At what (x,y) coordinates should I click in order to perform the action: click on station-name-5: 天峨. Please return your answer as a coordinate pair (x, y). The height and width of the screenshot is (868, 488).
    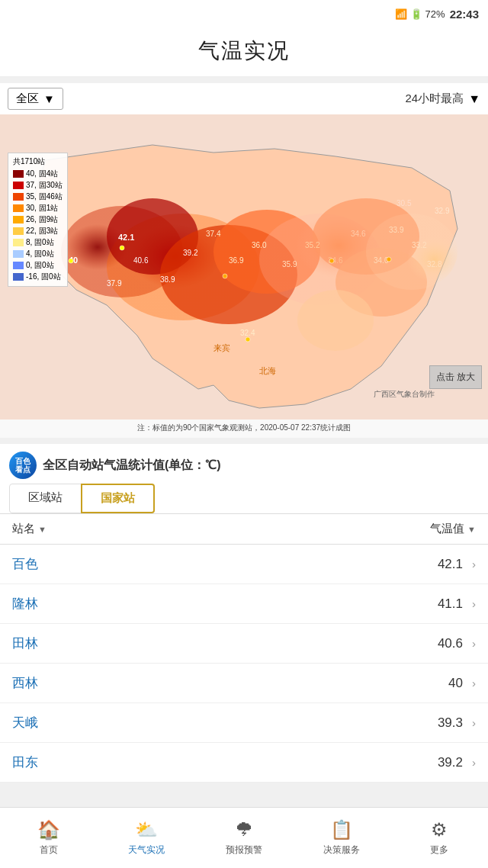
    Looking at the image, I should click on (25, 723).